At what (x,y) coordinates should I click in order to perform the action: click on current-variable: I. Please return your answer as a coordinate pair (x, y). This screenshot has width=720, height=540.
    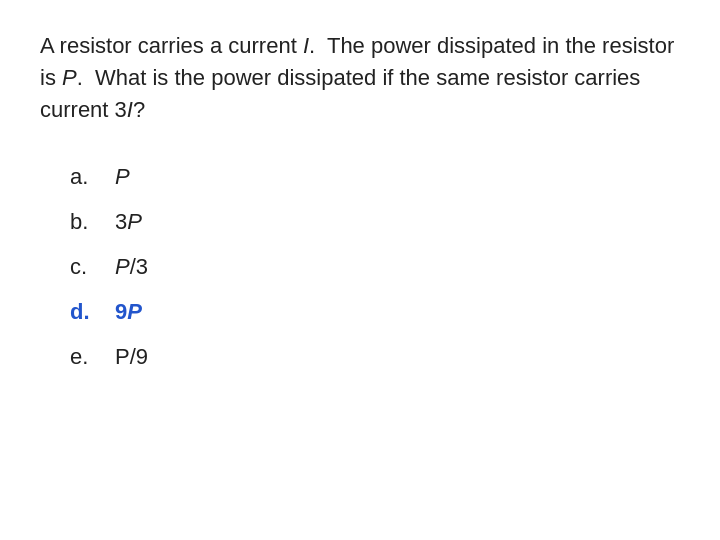
    Looking at the image, I should click on (306, 46).